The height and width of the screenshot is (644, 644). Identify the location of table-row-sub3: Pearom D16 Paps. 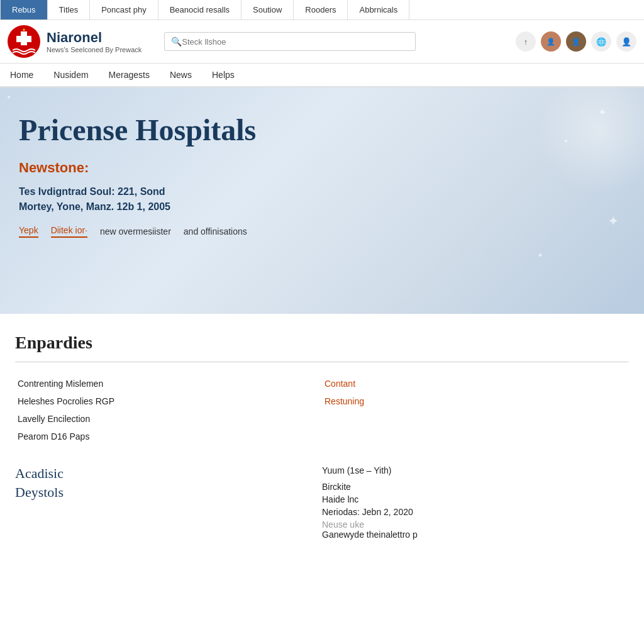
(322, 436).